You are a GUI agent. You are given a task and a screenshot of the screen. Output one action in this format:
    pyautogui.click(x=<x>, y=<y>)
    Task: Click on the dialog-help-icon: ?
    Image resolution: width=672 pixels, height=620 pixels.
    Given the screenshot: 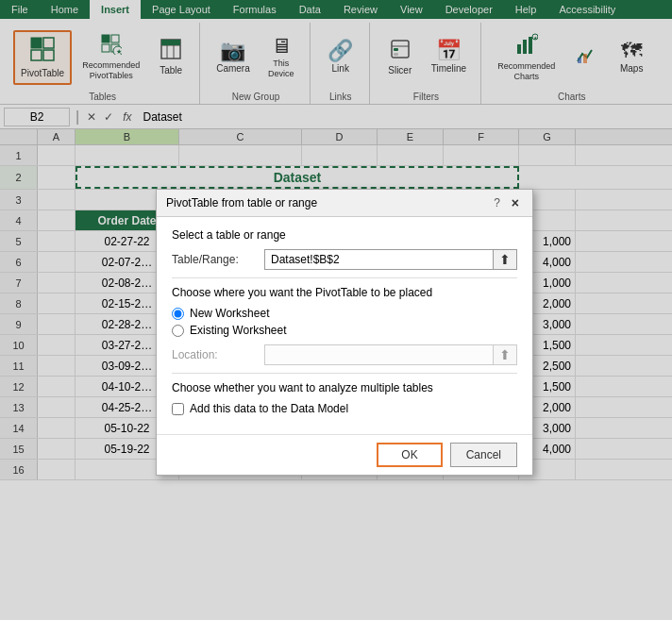 What is the action you would take?
    pyautogui.click(x=496, y=203)
    